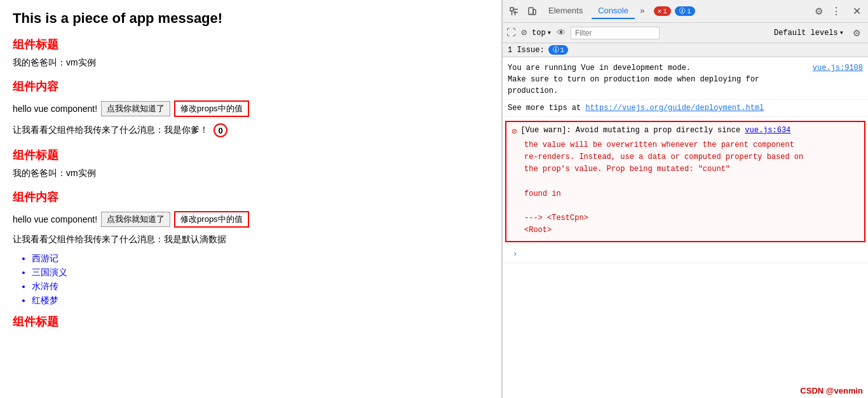  Describe the element at coordinates (656, 130) in the screenshot. I see `error-text: [Vue warn]: Avoid mutating a prop direct…` at that location.